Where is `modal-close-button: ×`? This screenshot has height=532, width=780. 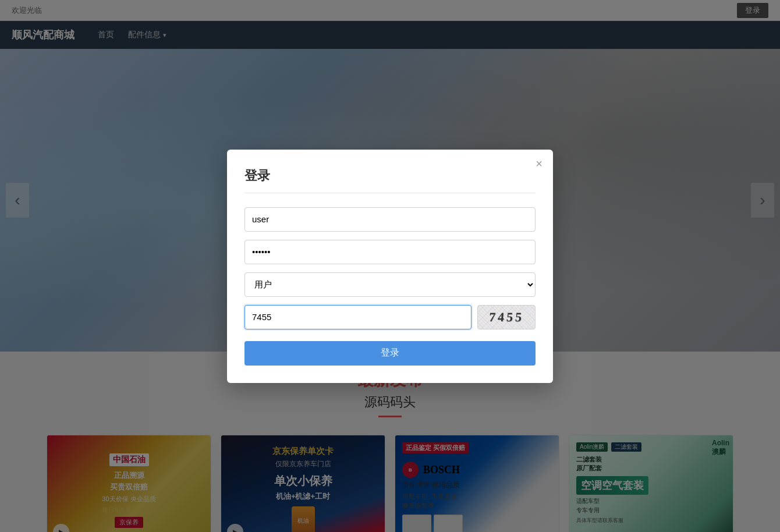
modal-close-button: × is located at coordinates (539, 164).